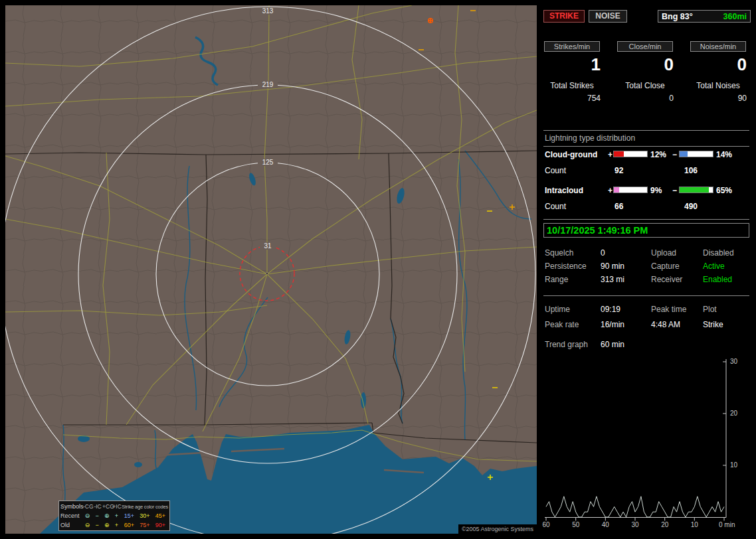 The width and height of the screenshot is (756, 539). I want to click on ring-label-31: 31, so click(268, 246).